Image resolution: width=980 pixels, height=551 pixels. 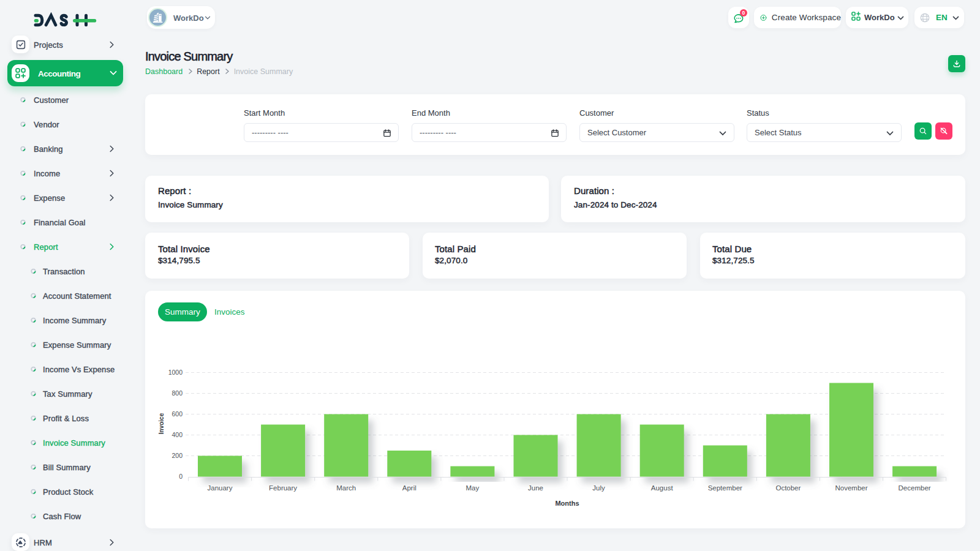 I want to click on svg-text: October, so click(x=788, y=488).